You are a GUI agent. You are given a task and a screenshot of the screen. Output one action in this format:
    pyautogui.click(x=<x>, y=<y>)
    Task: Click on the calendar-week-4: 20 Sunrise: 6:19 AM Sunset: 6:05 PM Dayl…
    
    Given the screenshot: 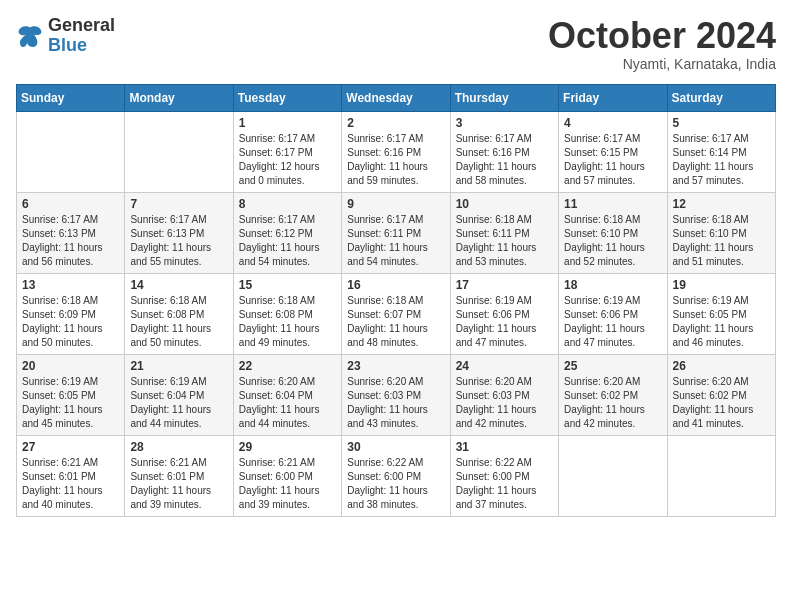 What is the action you would take?
    pyautogui.click(x=396, y=394)
    